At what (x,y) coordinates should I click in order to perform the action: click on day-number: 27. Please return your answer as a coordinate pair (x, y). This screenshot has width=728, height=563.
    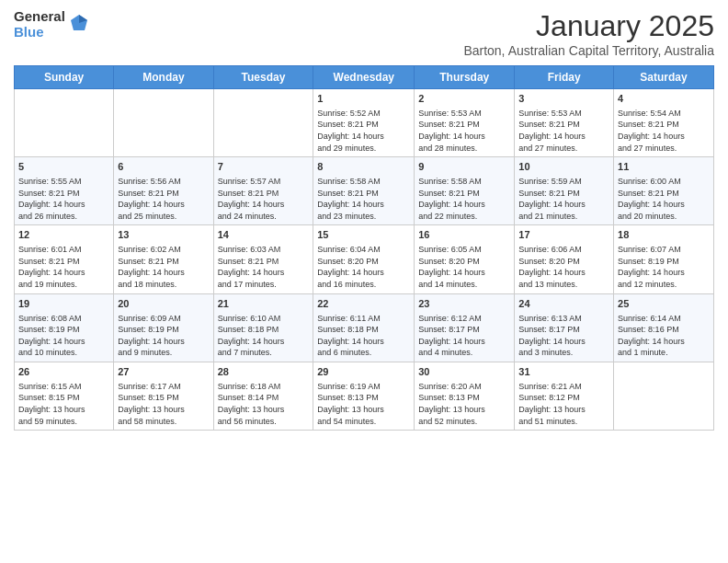
    Looking at the image, I should click on (164, 372).